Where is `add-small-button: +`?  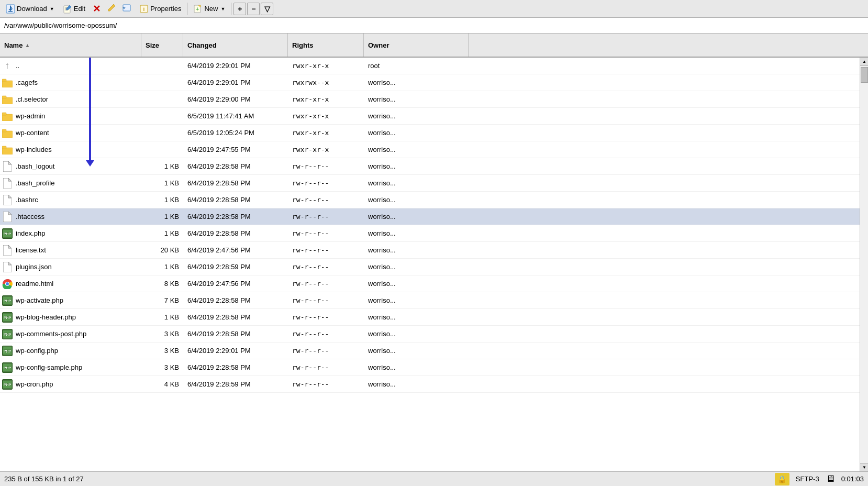 add-small-button: + is located at coordinates (240, 9).